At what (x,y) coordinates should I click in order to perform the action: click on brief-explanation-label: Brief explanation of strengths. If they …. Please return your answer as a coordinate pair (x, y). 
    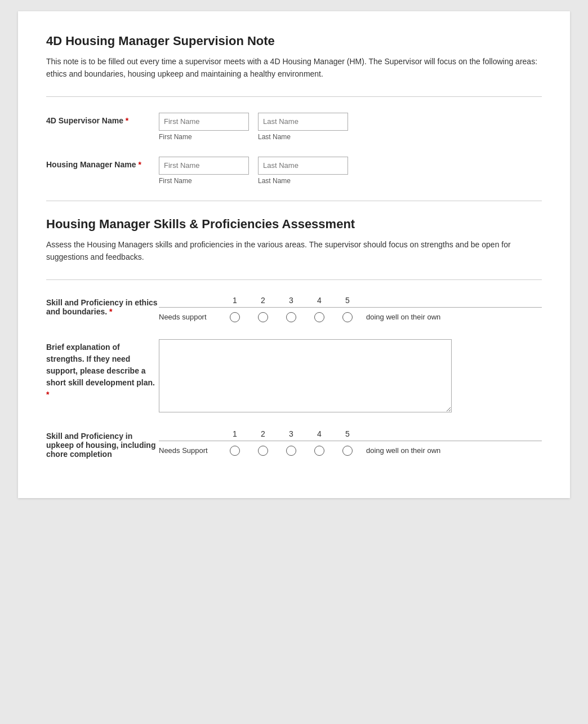
    Looking at the image, I should click on (103, 370).